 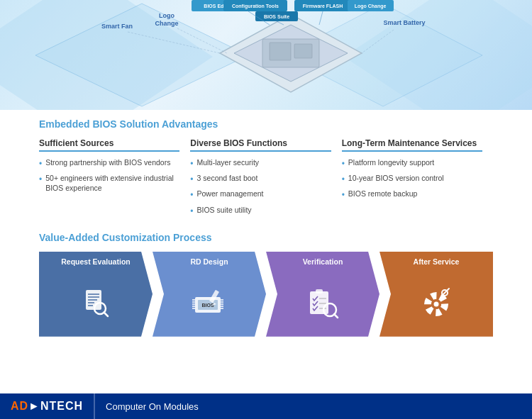 I want to click on process-title: Value-Added Customization Process, so click(x=266, y=238).